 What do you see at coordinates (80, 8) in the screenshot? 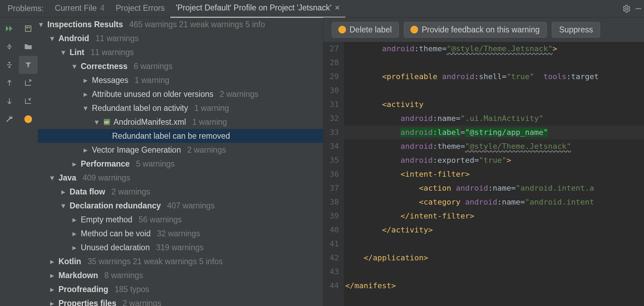
I see `tab-current-file: Current File 4` at bounding box center [80, 8].